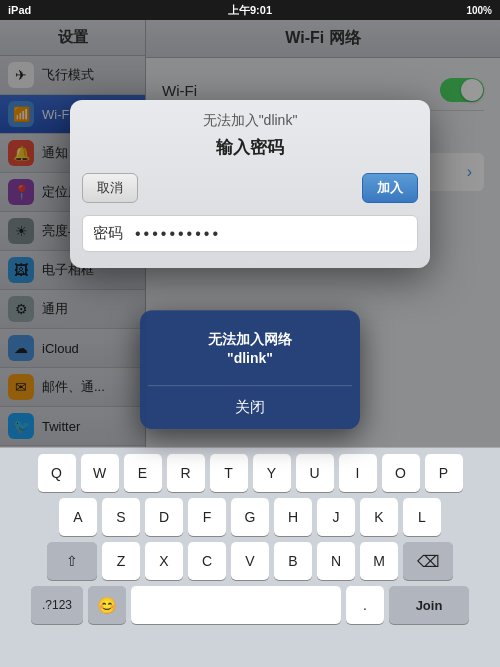 This screenshot has width=500, height=667. What do you see at coordinates (100, 473) in the screenshot?
I see `key-w: W` at bounding box center [100, 473].